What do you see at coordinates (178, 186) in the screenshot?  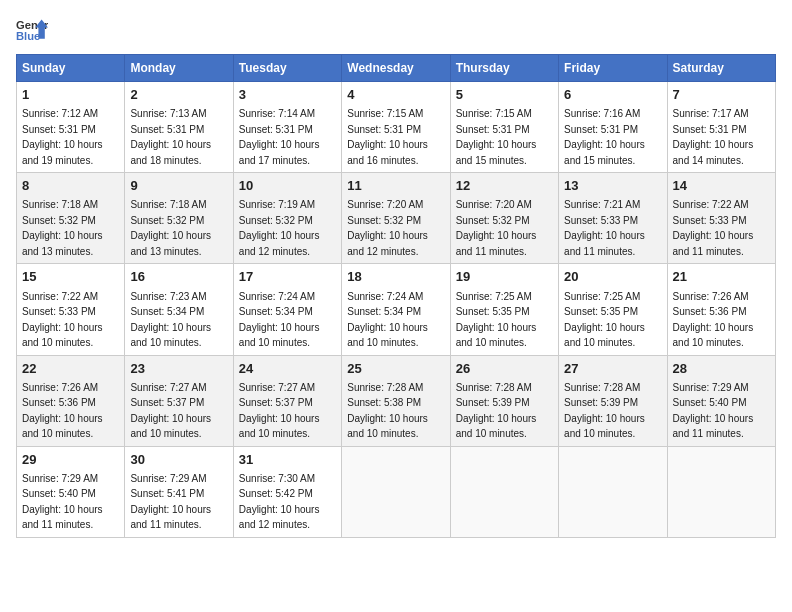 I see `day-number: 9` at bounding box center [178, 186].